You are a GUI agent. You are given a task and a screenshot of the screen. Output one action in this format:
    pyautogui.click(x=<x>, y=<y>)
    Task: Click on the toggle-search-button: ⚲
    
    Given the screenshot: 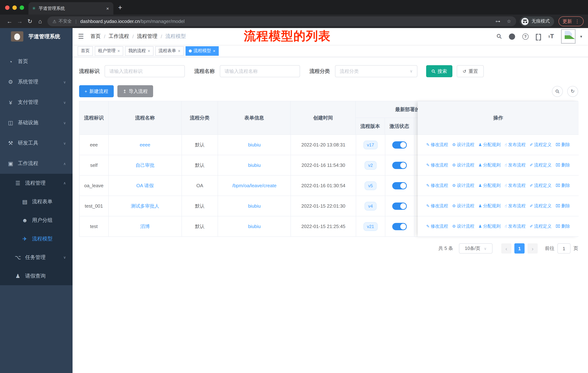 What is the action you would take?
    pyautogui.click(x=557, y=91)
    